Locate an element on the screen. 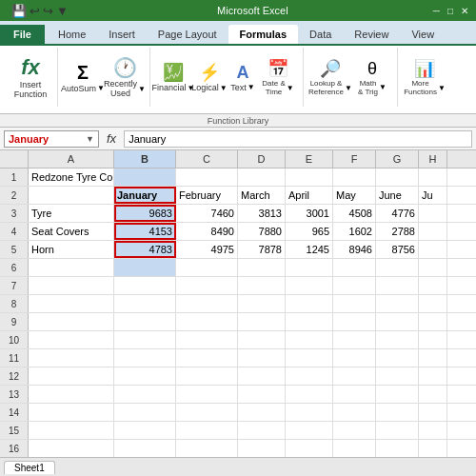 Image resolution: width=476 pixels, height=476 pixels. cell-e5: 1245 is located at coordinates (309, 249).